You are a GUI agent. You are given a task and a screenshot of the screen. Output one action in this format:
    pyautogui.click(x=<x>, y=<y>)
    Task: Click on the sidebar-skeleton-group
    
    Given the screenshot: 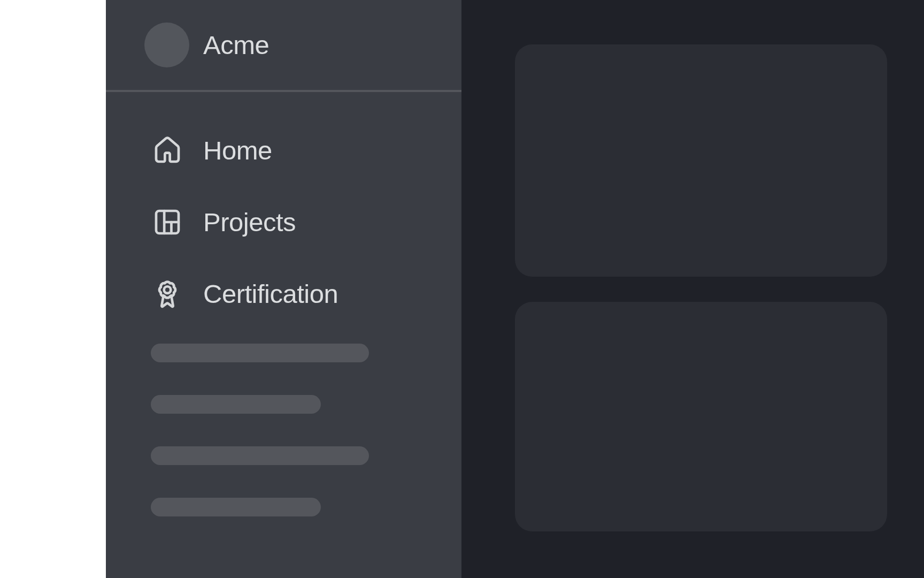 What is the action you would take?
    pyautogui.click(x=306, y=430)
    